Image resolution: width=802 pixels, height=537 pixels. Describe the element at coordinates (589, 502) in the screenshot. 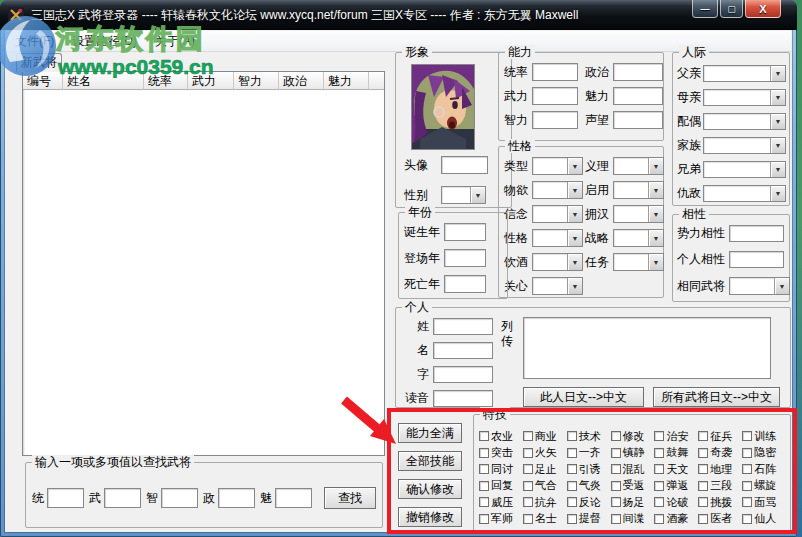

I see `skill-item: 反论` at that location.